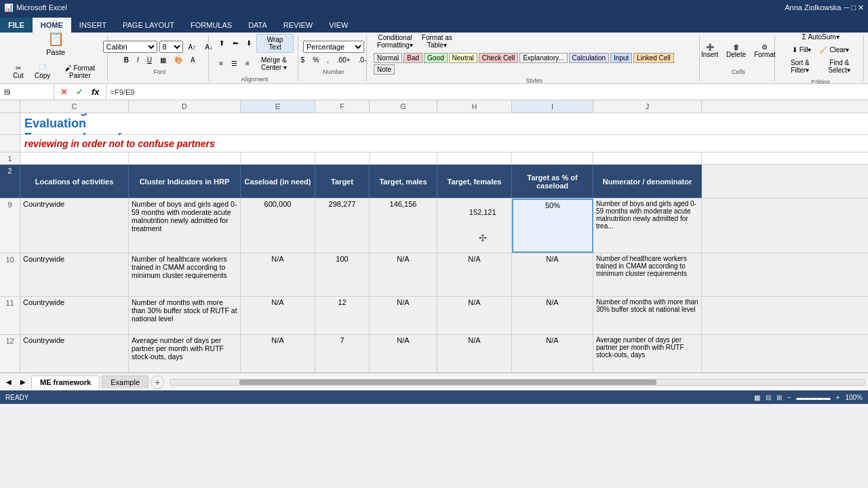  Describe the element at coordinates (149, 60) in the screenshot. I see `underline-button: U` at that location.